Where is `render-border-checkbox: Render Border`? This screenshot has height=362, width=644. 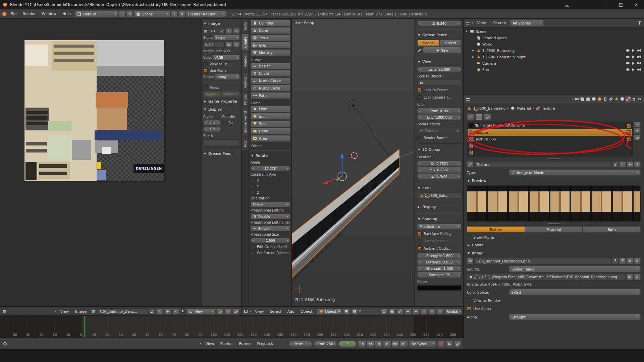 render-border-checkbox: Render Border is located at coordinates (439, 138).